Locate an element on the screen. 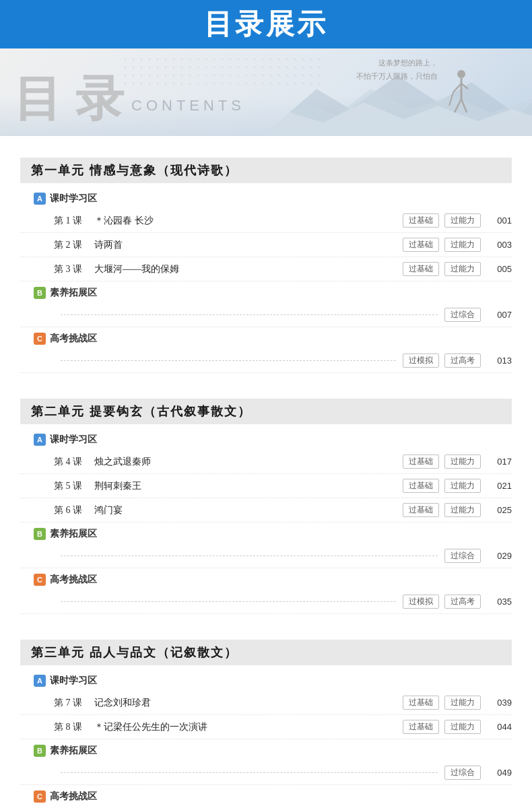 The width and height of the screenshot is (532, 808). page-number: 001 is located at coordinates (500, 221).